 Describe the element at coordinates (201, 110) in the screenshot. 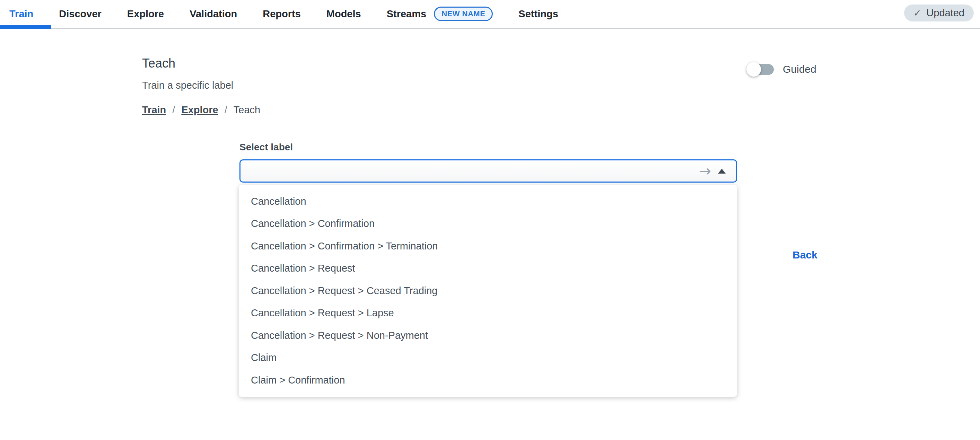

I see `breadcrumb: Train/Explore/Teach` at that location.